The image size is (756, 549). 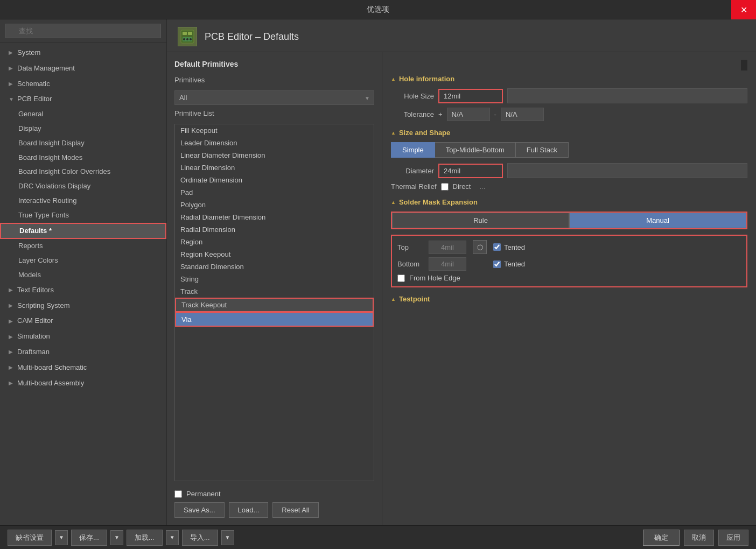 I want to click on sidebar-item-interactive-routing: Interactive Routing, so click(x=83, y=201).